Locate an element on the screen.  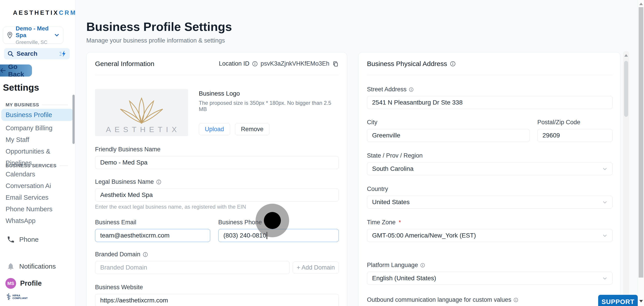
sidebar-item-email-services: Email Services is located at coordinates (38, 197).